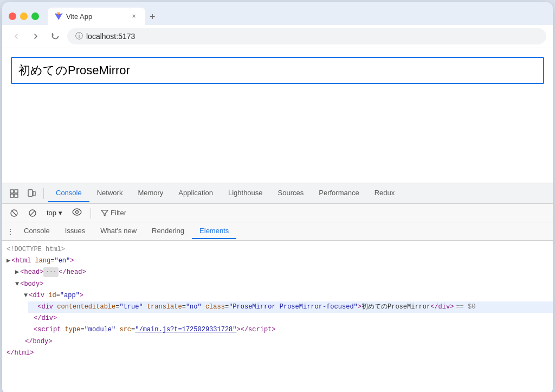 This screenshot has height=392, width=555. What do you see at coordinates (278, 14) in the screenshot?
I see `title-bar: Vite App × +` at bounding box center [278, 14].